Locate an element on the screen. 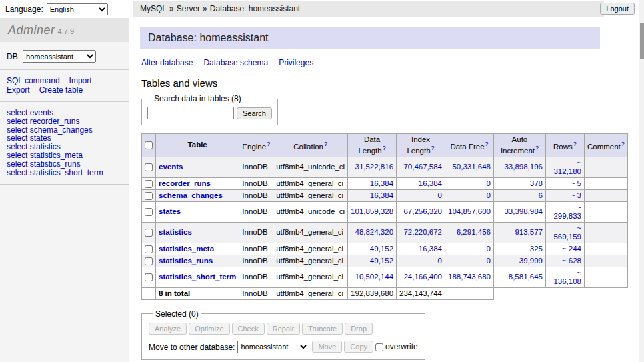 This screenshot has width=644, height=362. table-link: statistics_short_term is located at coordinates (197, 277).